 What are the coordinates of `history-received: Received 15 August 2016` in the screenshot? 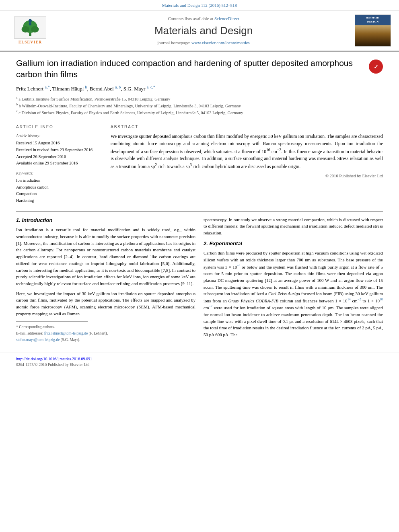 It's located at (58, 143).